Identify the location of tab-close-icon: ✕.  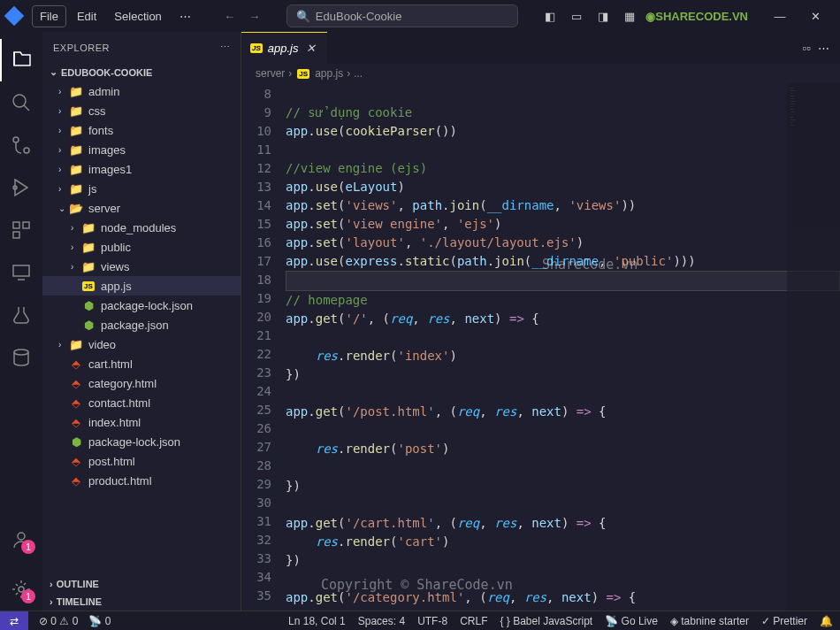
(311, 48).